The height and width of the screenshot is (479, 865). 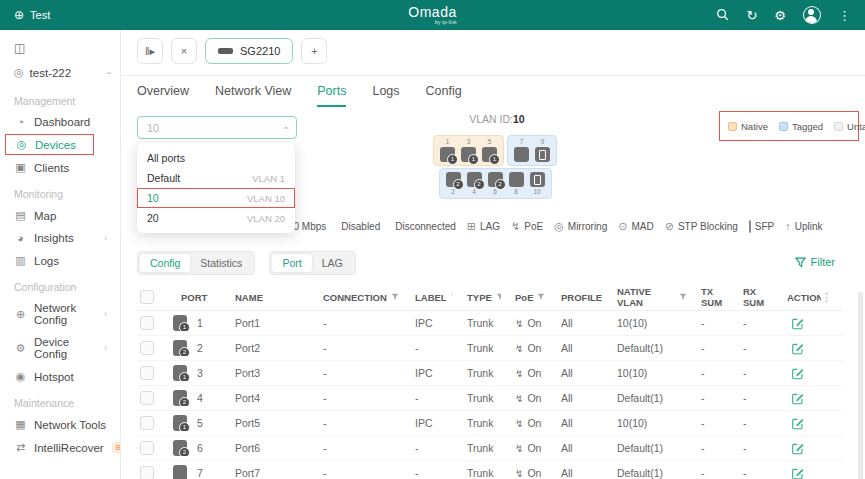 I want to click on chevron-right-icon: ›, so click(x=107, y=348).